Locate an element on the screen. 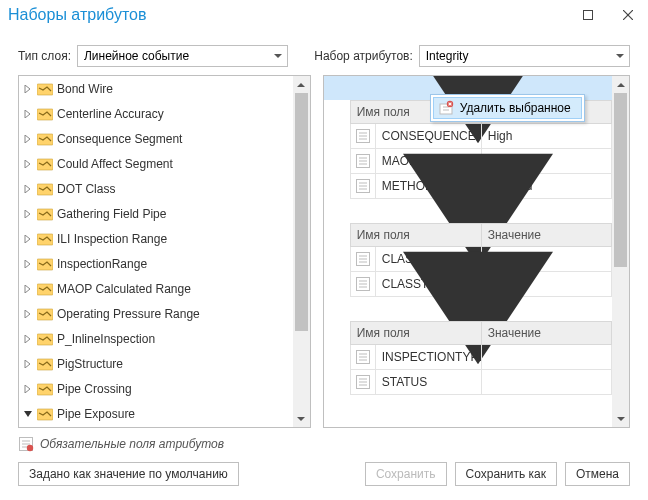  tree-item-label: P_InlineInspection is located at coordinates (106, 339).